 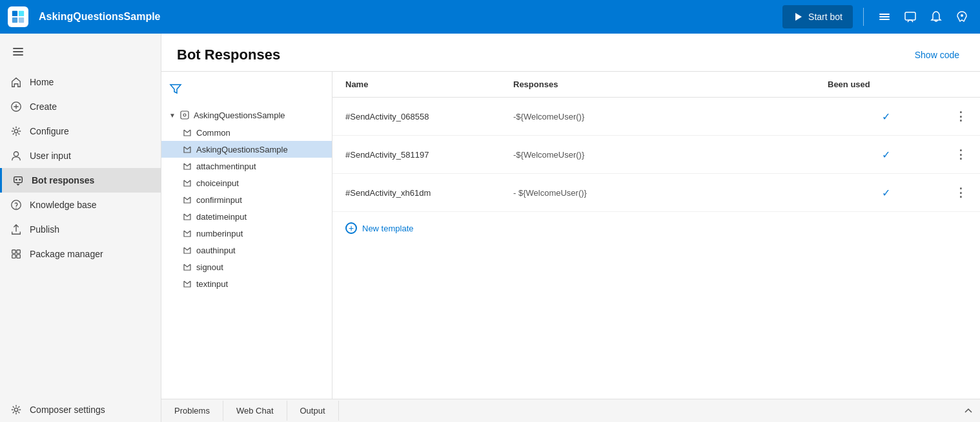 I want to click on app-title: AskingQuestionsSample, so click(x=408, y=17).